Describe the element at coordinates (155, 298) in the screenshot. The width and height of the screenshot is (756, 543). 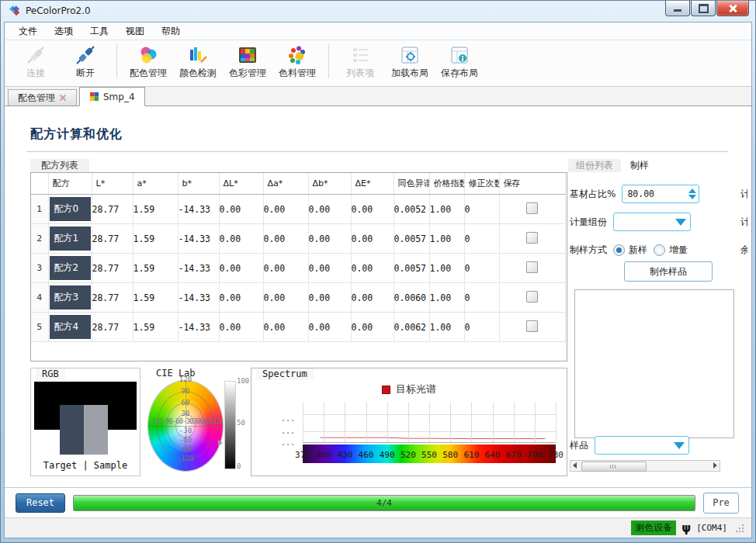
I see `cell-a: 1.59` at that location.